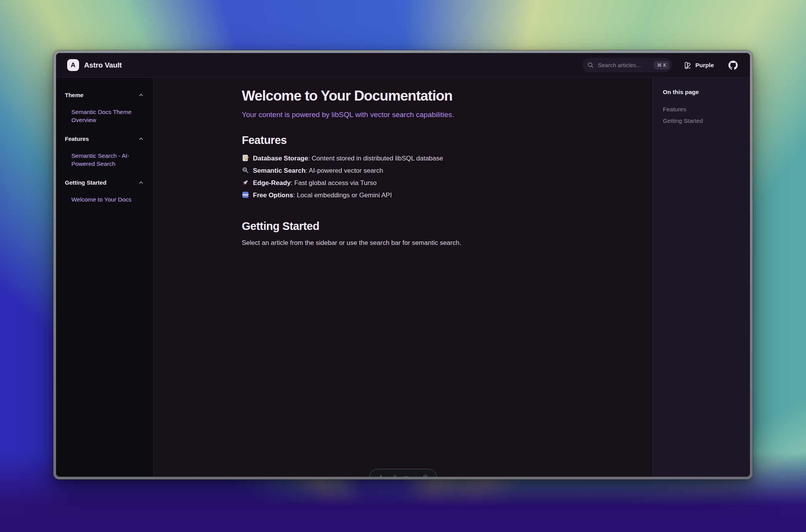 Image resolution: width=806 pixels, height=532 pixels. I want to click on search-icon, so click(590, 65).